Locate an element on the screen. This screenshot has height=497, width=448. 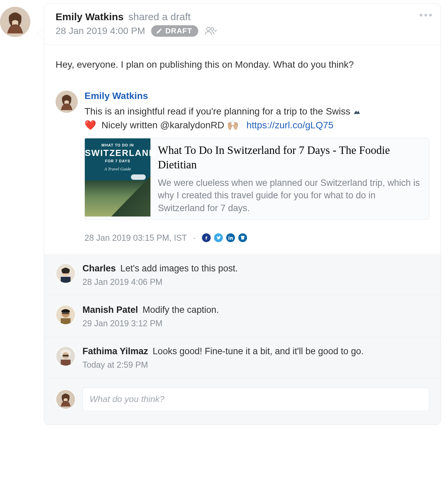
thumb-line4: A Travel Guide is located at coordinates (118, 169).